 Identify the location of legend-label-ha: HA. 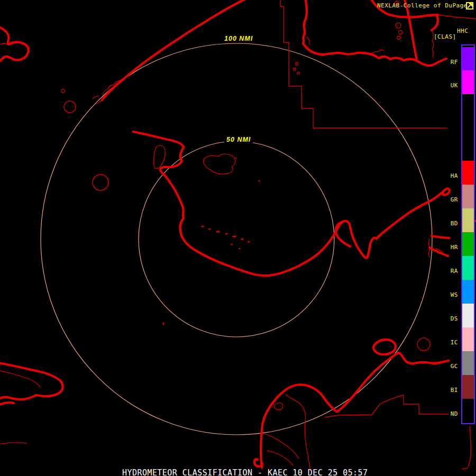
(454, 176).